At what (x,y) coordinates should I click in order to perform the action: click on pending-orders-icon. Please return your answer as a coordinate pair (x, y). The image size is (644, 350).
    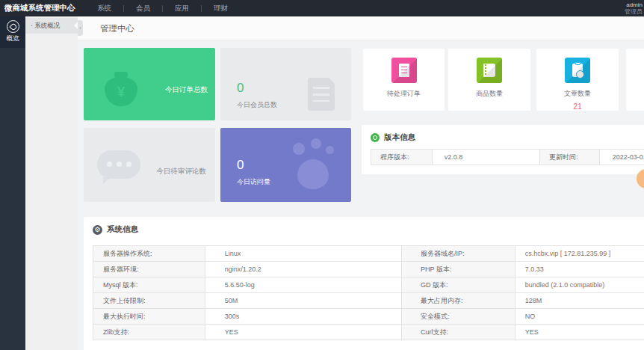
    Looking at the image, I should click on (404, 70).